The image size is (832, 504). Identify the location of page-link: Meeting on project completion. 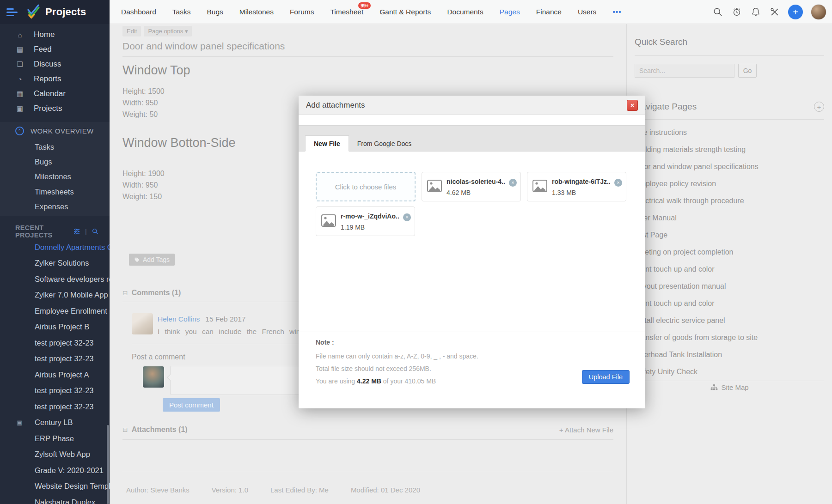
(729, 252).